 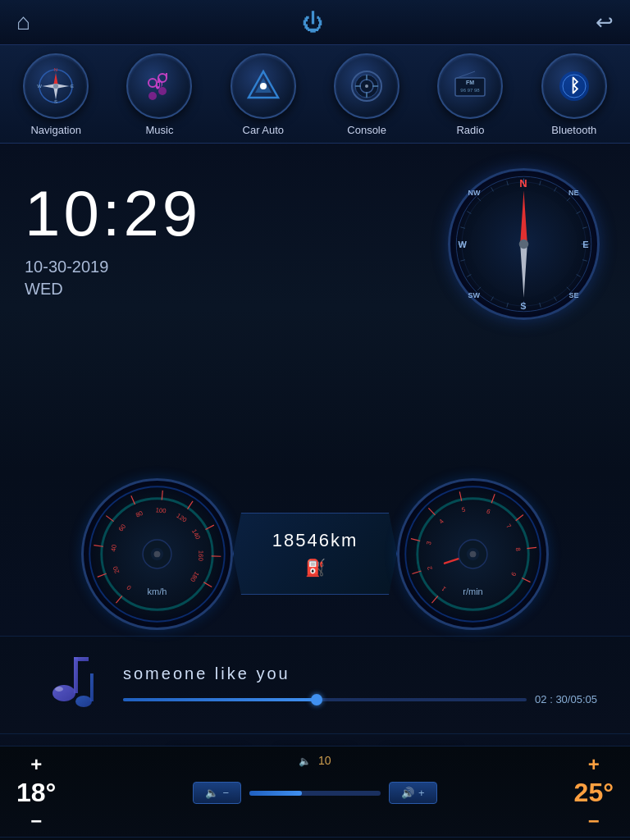 I want to click on vol-up-button: 🔊 +, so click(x=413, y=792).